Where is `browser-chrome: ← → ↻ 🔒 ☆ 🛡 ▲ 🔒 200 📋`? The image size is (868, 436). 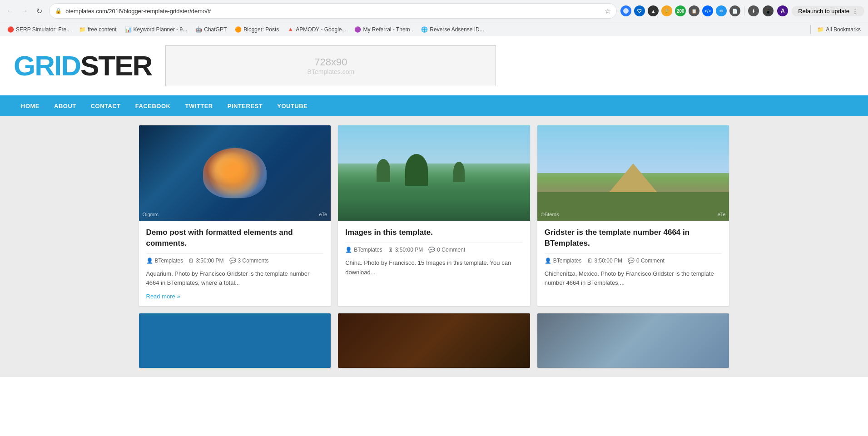
browser-chrome: ← → ↻ 🔒 ☆ 🛡 ▲ 🔒 200 📋 is located at coordinates (434, 18).